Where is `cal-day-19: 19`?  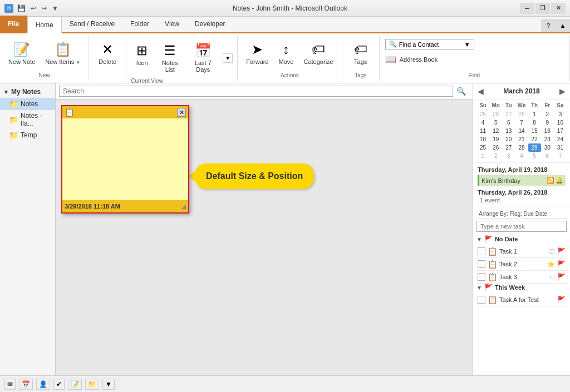
cal-day-19: 19 is located at coordinates (495, 139).